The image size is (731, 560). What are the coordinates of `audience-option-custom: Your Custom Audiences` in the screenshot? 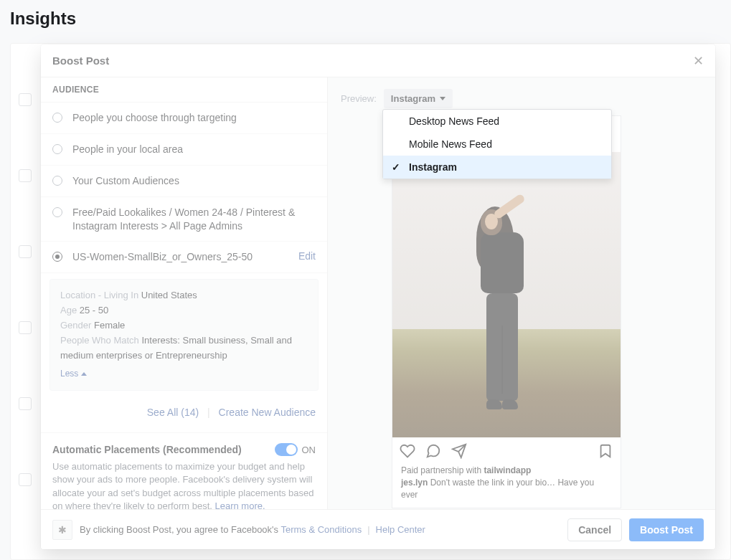 It's located at (184, 181).